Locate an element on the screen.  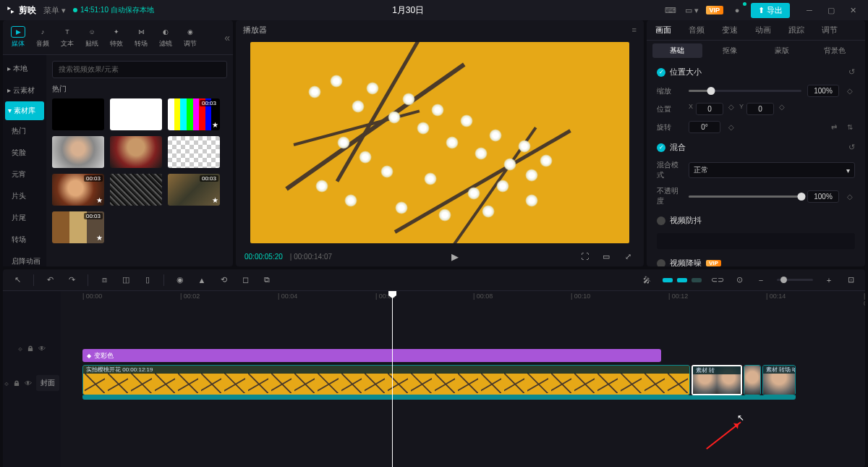
track-toggles is located at coordinates (682, 280).